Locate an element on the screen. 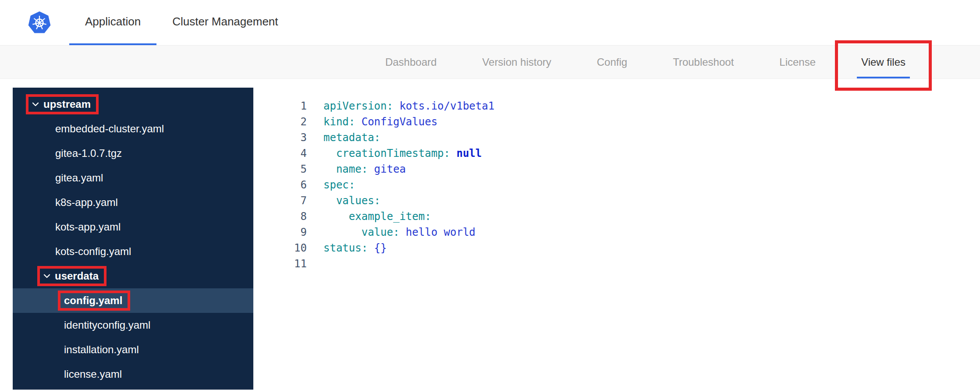  tree-file-config-yaml: config.yaml is located at coordinates (133, 301).